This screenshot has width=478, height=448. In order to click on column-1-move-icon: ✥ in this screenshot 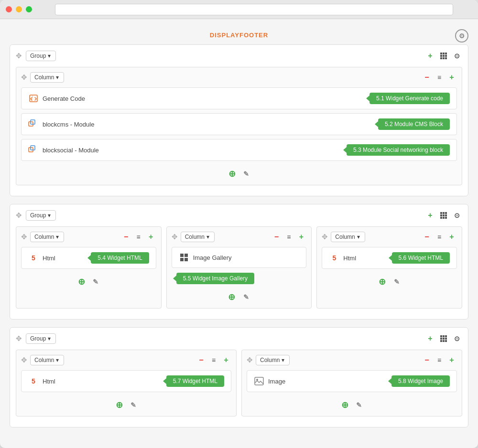, I will do `click(24, 77)`.